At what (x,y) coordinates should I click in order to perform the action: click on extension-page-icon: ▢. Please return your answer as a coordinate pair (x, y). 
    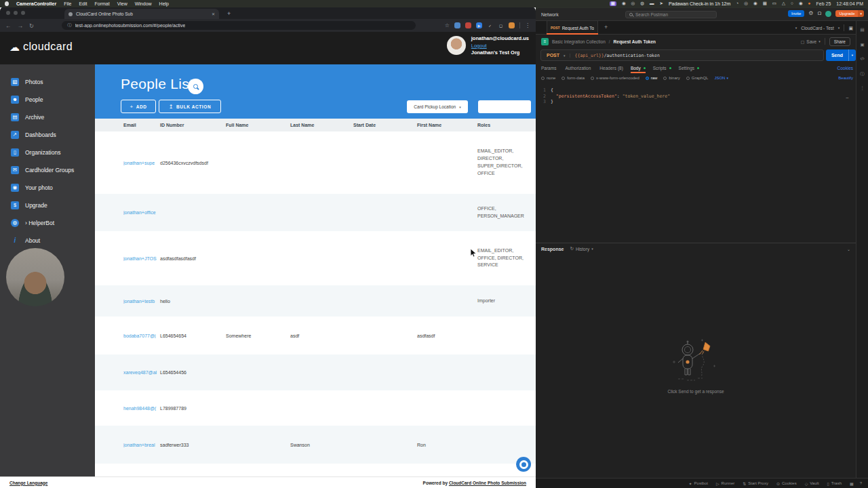
    Looking at the image, I should click on (500, 26).